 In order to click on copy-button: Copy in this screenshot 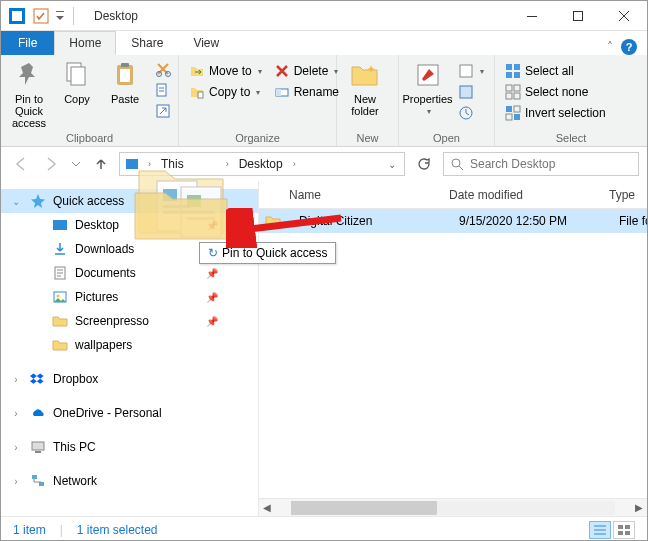, I will do `click(77, 82)`.